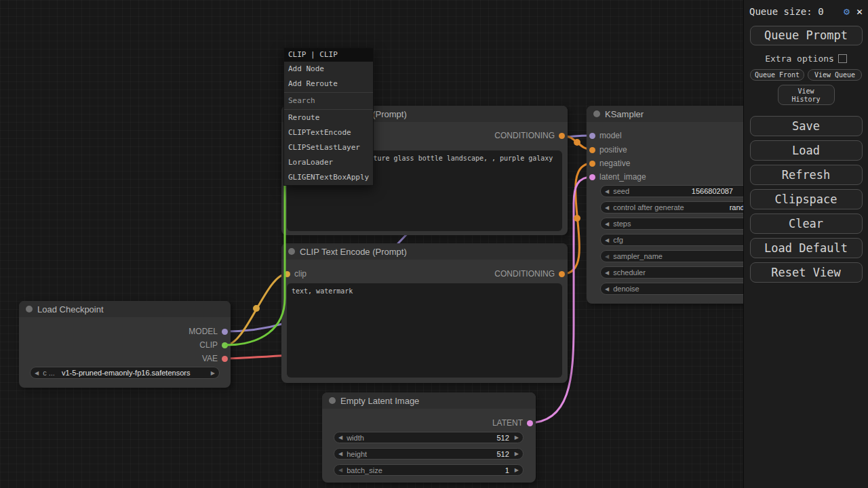 This screenshot has height=488, width=868. Describe the element at coordinates (637, 256) in the screenshot. I see `widget-name: sampler_name` at that location.